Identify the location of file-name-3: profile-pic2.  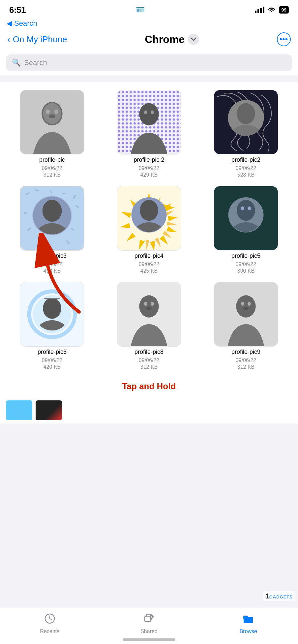
(246, 160).